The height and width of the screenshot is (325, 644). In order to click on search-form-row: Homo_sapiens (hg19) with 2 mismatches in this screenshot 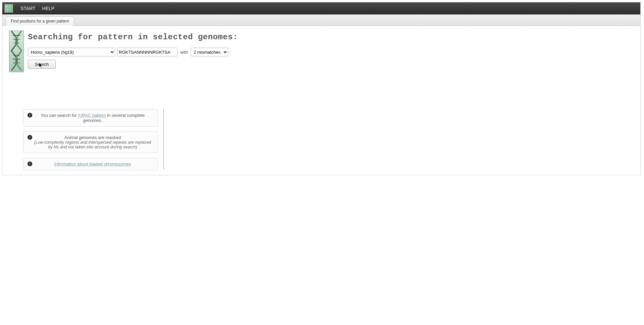, I will do `click(331, 52)`.